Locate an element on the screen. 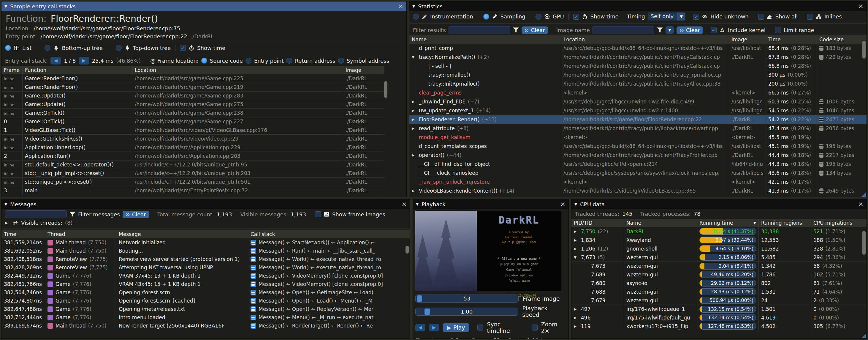 The height and width of the screenshot is (340, 868). source-code-label: Source code is located at coordinates (226, 61).